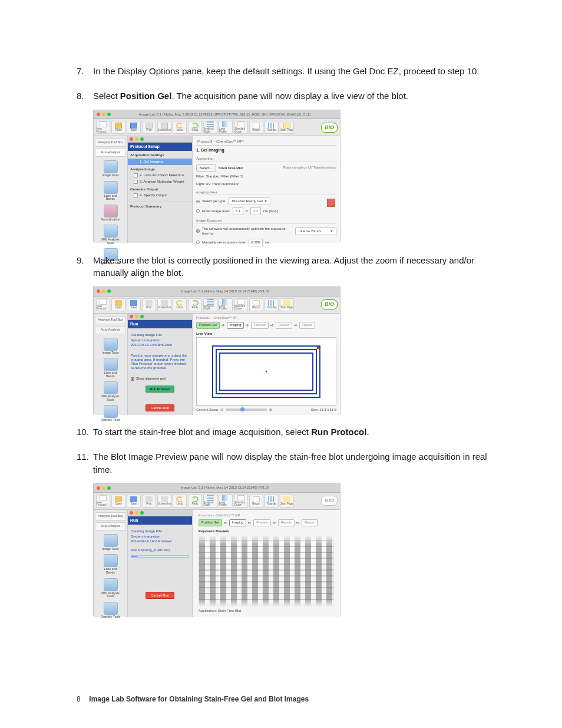 Image resolution: width=562 pixels, height=728 pixels. What do you see at coordinates (111, 526) in the screenshot?
I see `auto-analysis-button: Auto-Analysis` at bounding box center [111, 526].